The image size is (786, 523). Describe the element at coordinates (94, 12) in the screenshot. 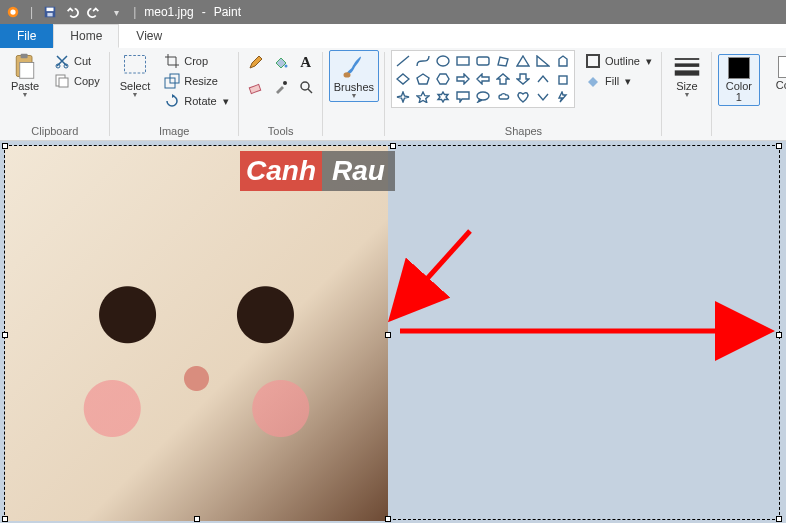

I see `redo-icon` at that location.